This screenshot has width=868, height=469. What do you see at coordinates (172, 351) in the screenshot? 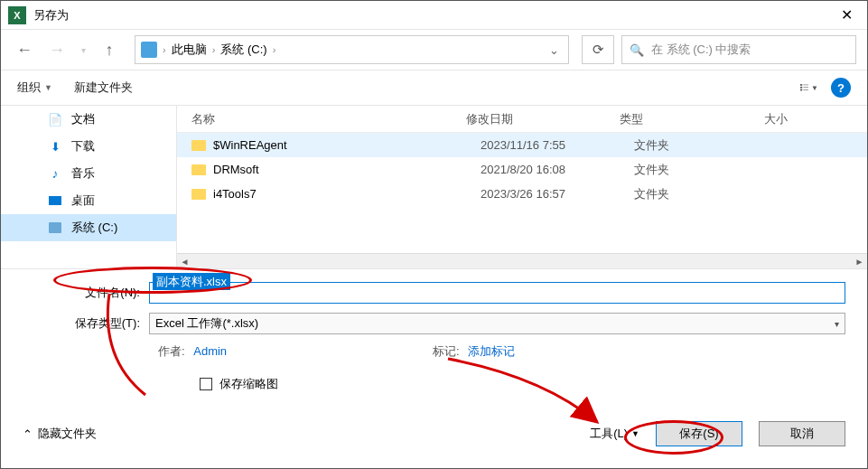
I see `author-label: 作者:` at bounding box center [172, 351].